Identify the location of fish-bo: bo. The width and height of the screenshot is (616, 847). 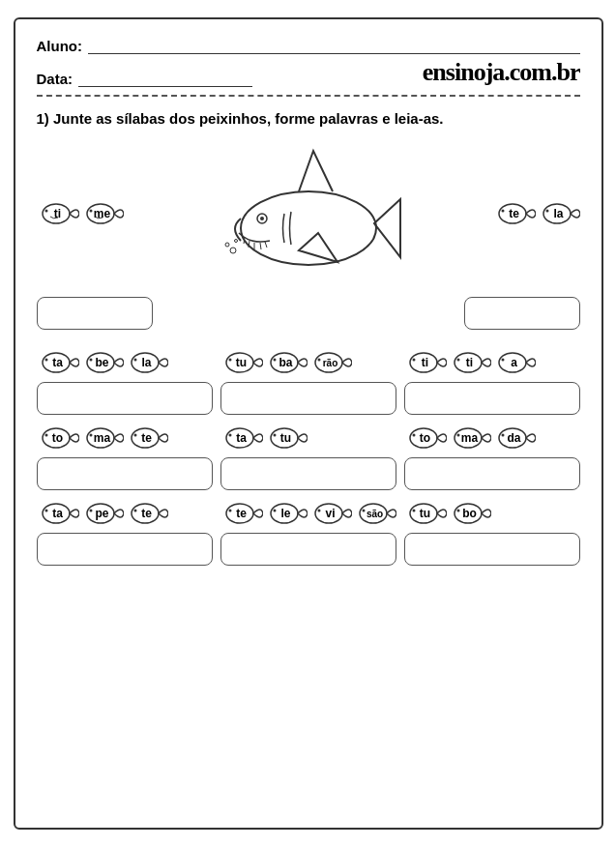
(470, 513).